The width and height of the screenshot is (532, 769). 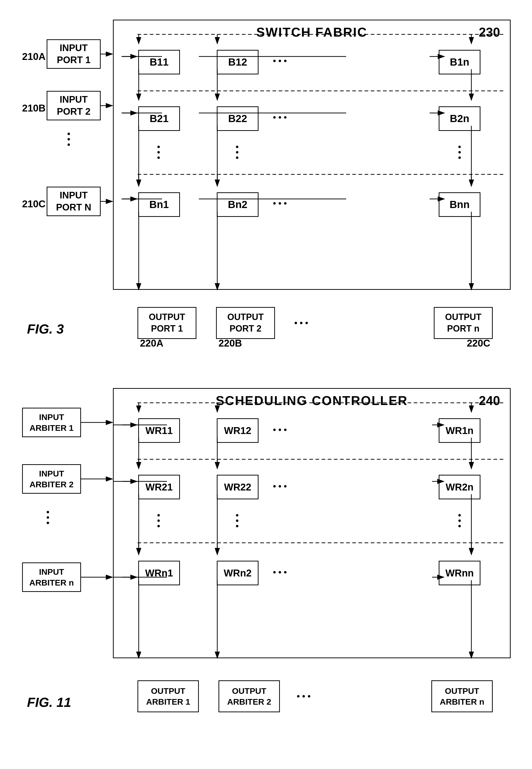 What do you see at coordinates (45, 329) in the screenshot?
I see `fig3-caption: FIG. 3` at bounding box center [45, 329].